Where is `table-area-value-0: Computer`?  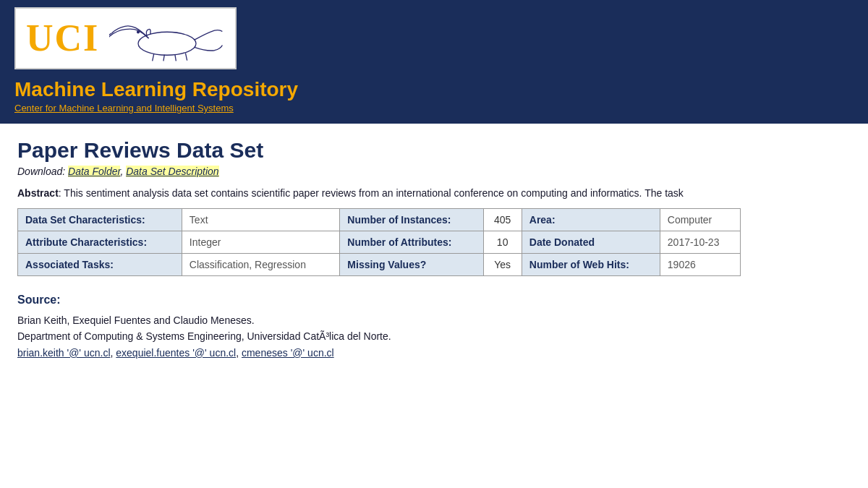
table-area-value-0: Computer is located at coordinates (700, 220).